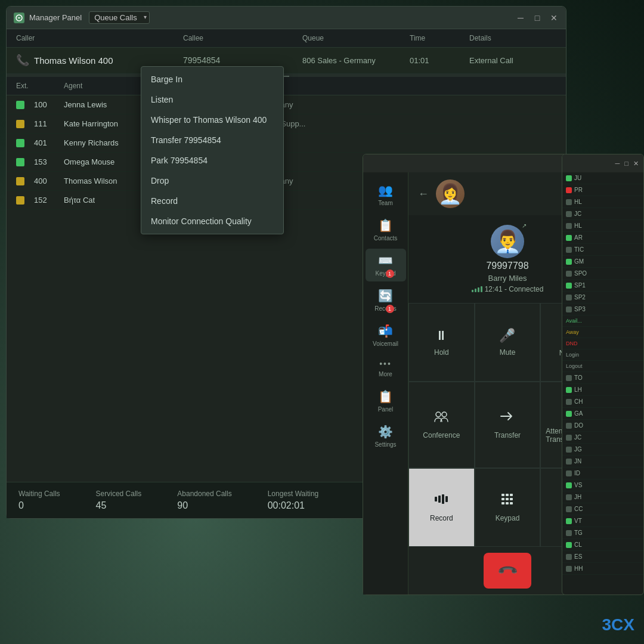 The image size is (644, 644). What do you see at coordinates (212, 160) in the screenshot?
I see `context-menu-park: Park 79954854` at bounding box center [212, 160].